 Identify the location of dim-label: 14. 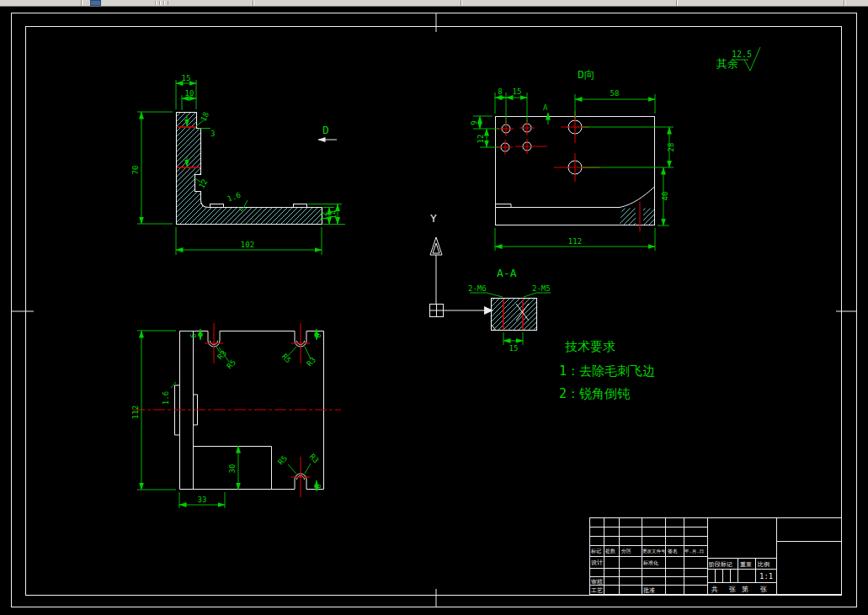
(333, 215).